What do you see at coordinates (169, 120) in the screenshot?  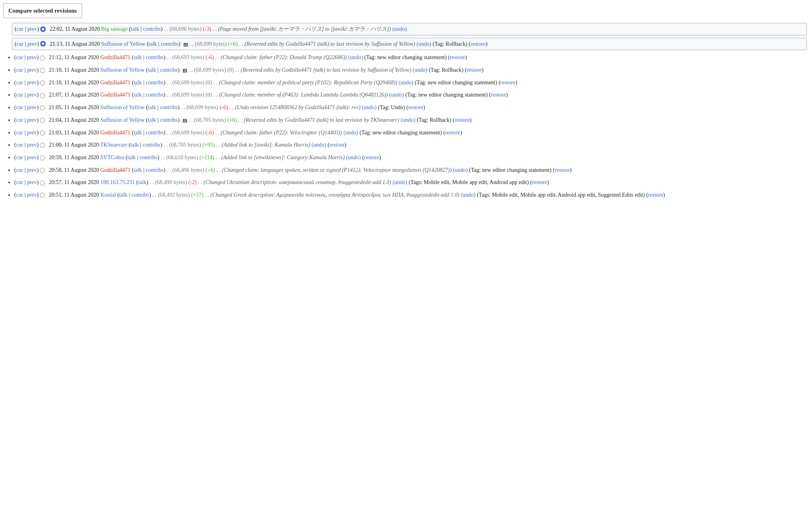 I see `contribs-link-8: contribs` at bounding box center [169, 120].